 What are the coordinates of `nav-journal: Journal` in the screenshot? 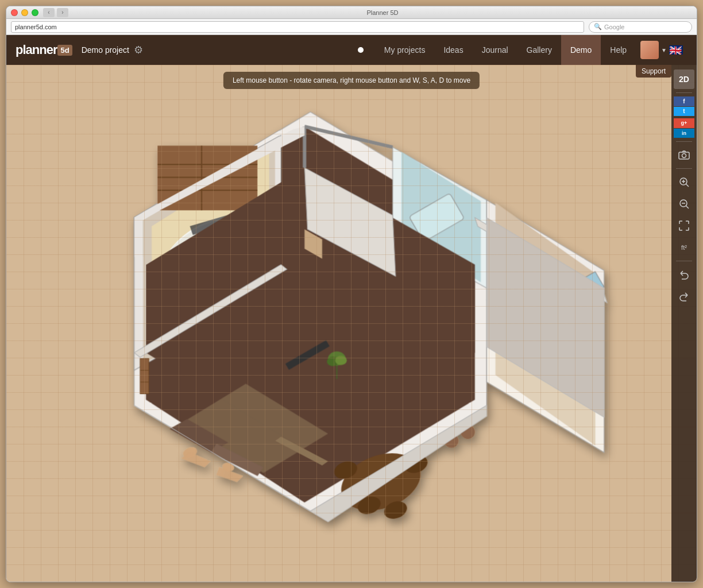 It's located at (495, 50).